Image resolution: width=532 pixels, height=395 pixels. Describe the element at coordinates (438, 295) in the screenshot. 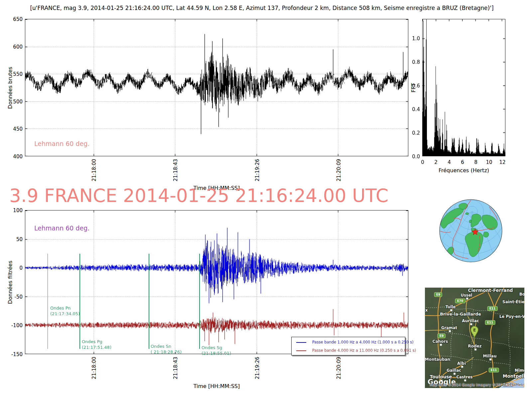

I see `road-badge: E9` at that location.